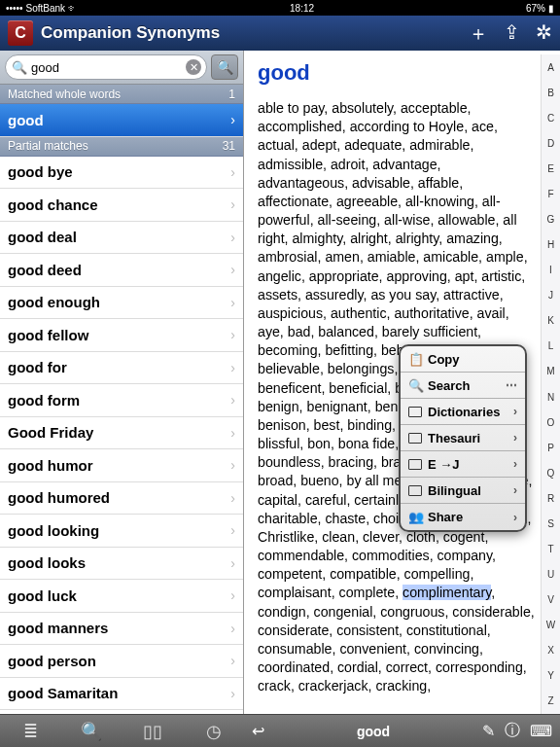 Image resolution: width=560 pixels, height=747 pixels. What do you see at coordinates (511, 33) in the screenshot?
I see `share-button: ⇪` at bounding box center [511, 33].